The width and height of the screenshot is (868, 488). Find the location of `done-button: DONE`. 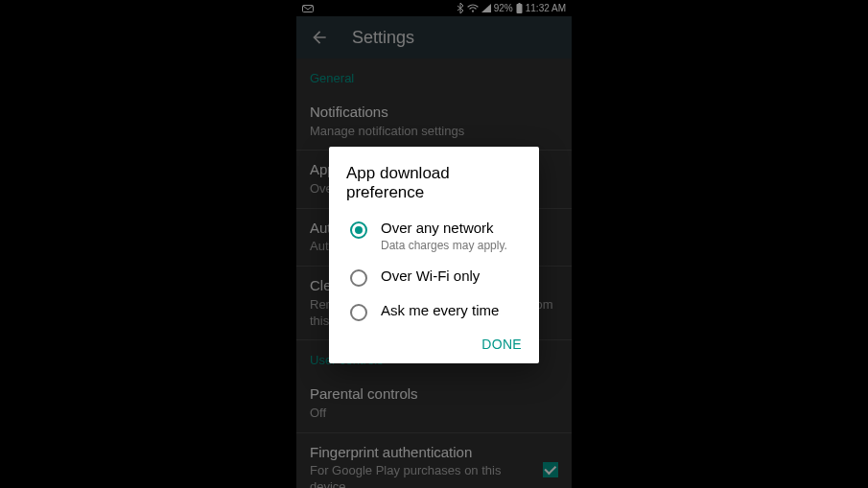

done-button: DONE is located at coordinates (502, 344).